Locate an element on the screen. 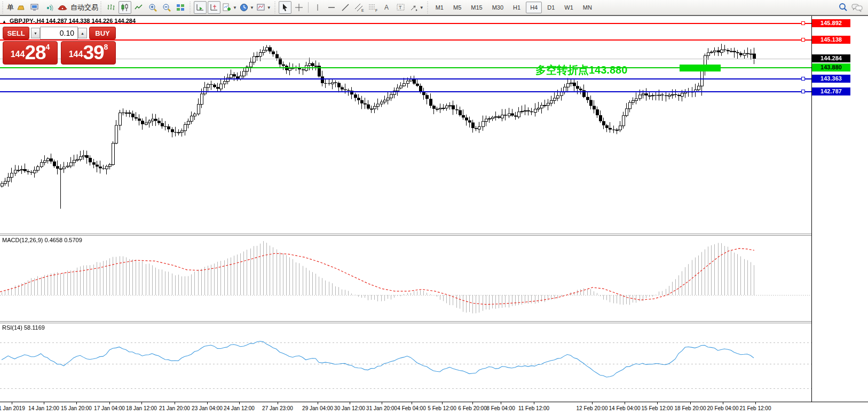  svg-text: E is located at coordinates (363, 11).